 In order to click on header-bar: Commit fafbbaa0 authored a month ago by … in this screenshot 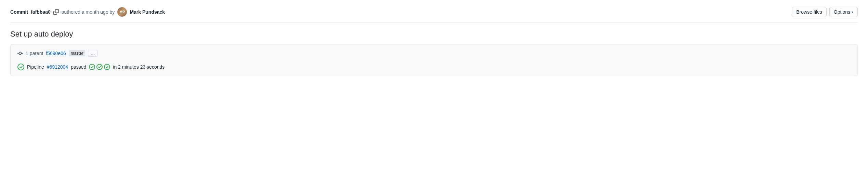, I will do `click(434, 15)`.